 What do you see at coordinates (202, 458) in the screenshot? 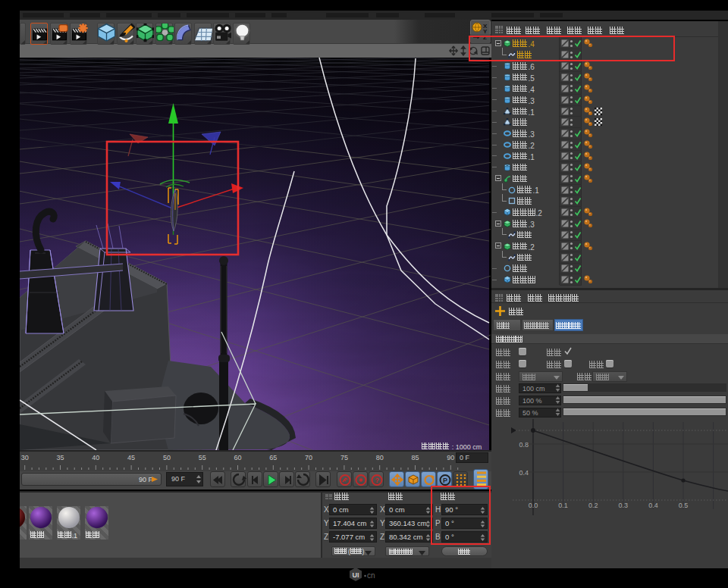
I see `svg-text: 55` at bounding box center [202, 458].